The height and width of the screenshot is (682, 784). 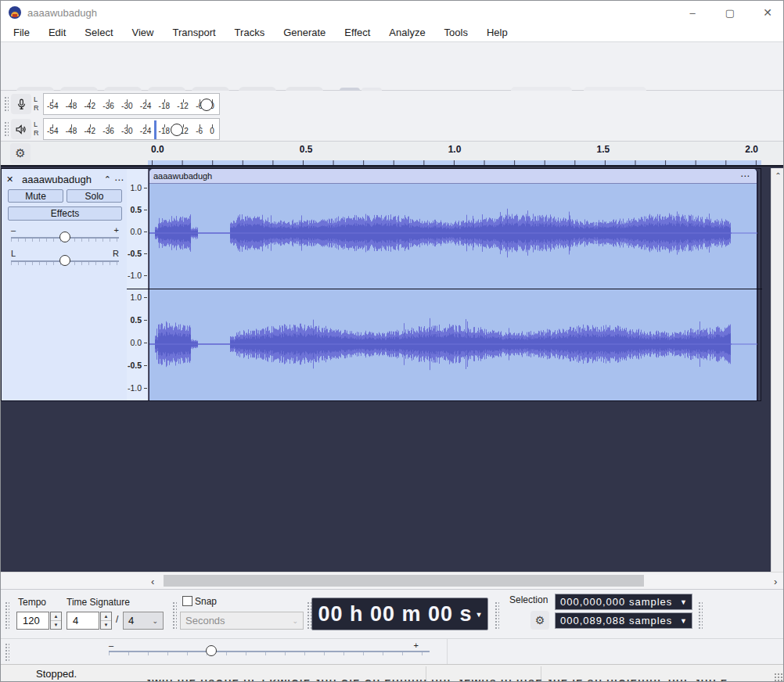 I want to click on timeline-label: 2.0, so click(x=751, y=149).